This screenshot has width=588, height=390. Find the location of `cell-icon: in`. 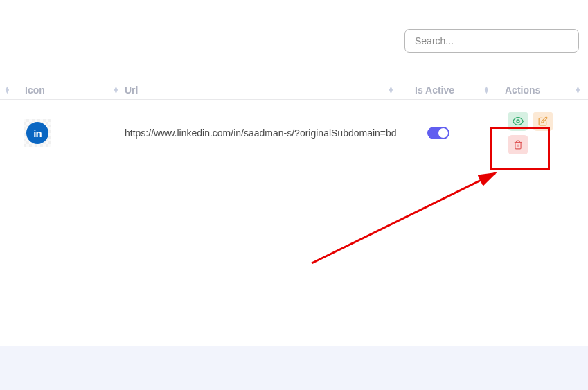

cell-icon: in is located at coordinates (66, 133).